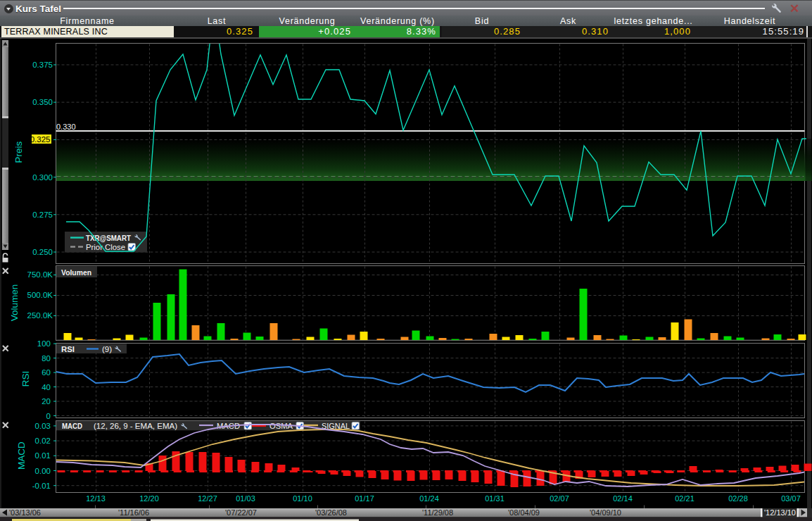 The image size is (812, 521). I want to click on svg-text: 0.02, so click(43, 441).